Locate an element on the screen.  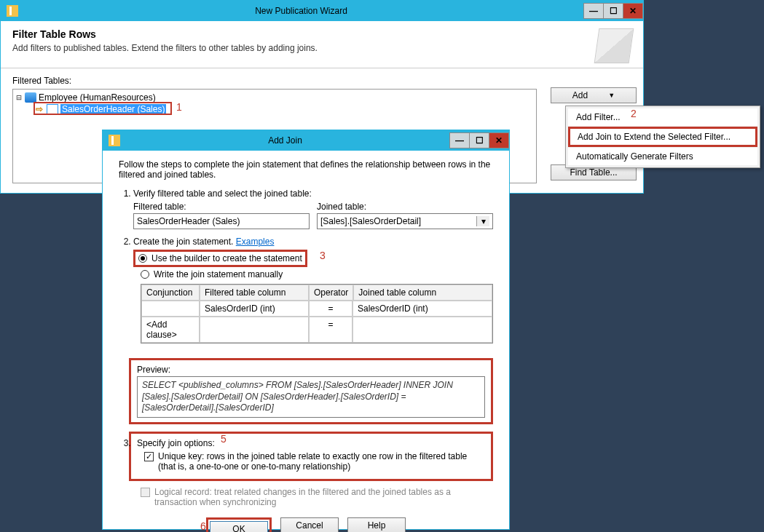
annotation-box-3: Use the builder to create the statement is located at coordinates (220, 258).